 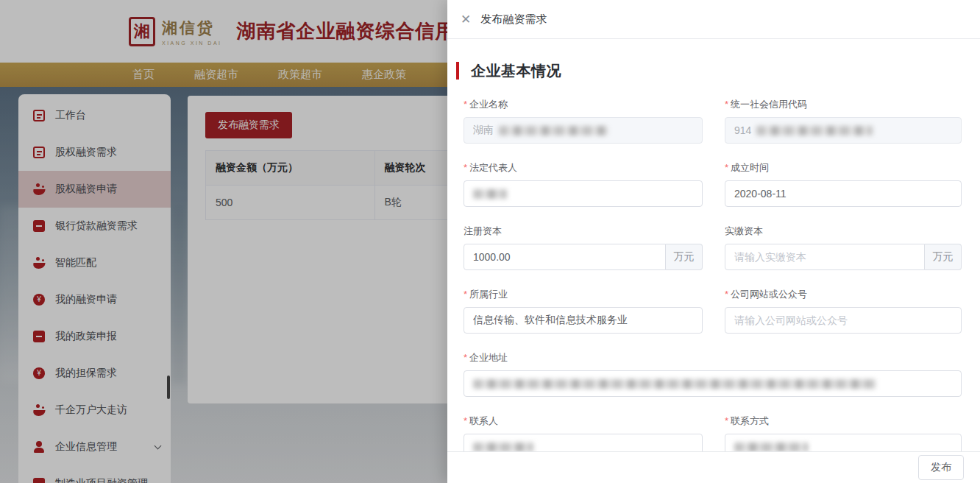 I want to click on label-legal-rep: *法定代表人, so click(x=583, y=168).